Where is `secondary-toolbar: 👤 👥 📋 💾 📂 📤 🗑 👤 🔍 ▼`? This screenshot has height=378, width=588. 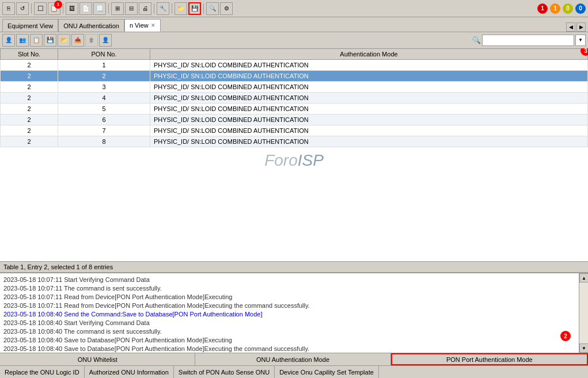
secondary-toolbar: 👤 👥 📋 💾 📂 📤 🗑 👤 🔍 ▼ is located at coordinates (294, 40).